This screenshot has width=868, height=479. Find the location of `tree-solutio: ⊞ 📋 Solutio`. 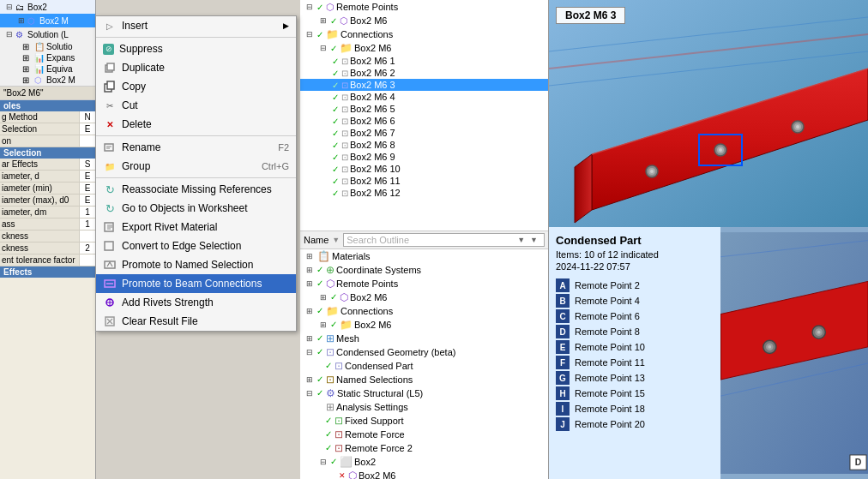

tree-solutio: ⊞ 📋 Solutio is located at coordinates (48, 46).